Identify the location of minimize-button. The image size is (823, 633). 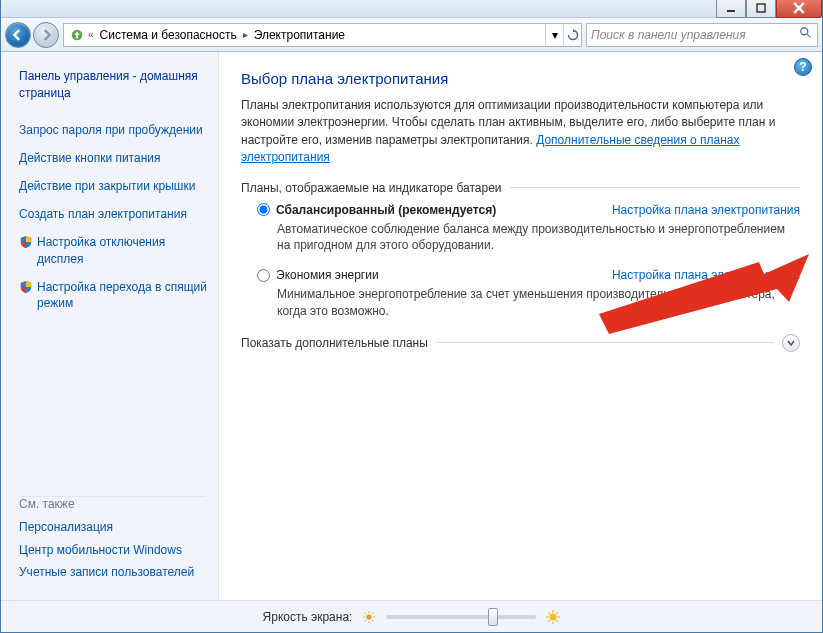
(731, 9).